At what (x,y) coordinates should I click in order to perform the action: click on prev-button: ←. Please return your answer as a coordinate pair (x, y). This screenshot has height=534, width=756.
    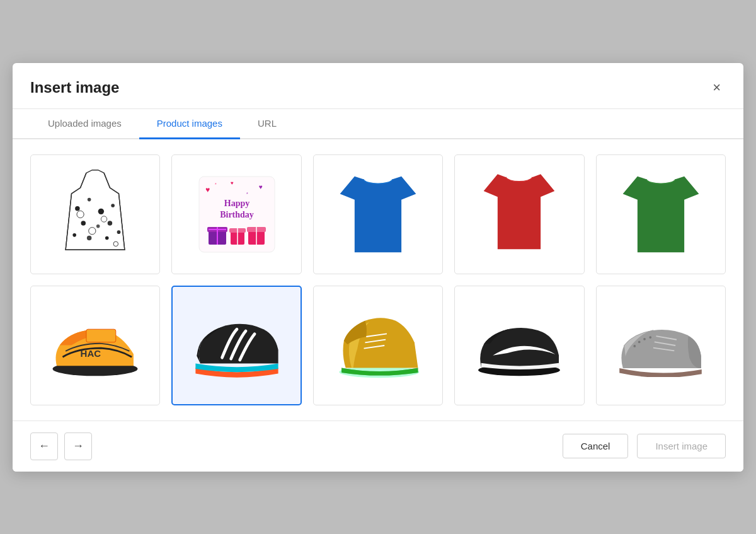
    Looking at the image, I should click on (44, 446).